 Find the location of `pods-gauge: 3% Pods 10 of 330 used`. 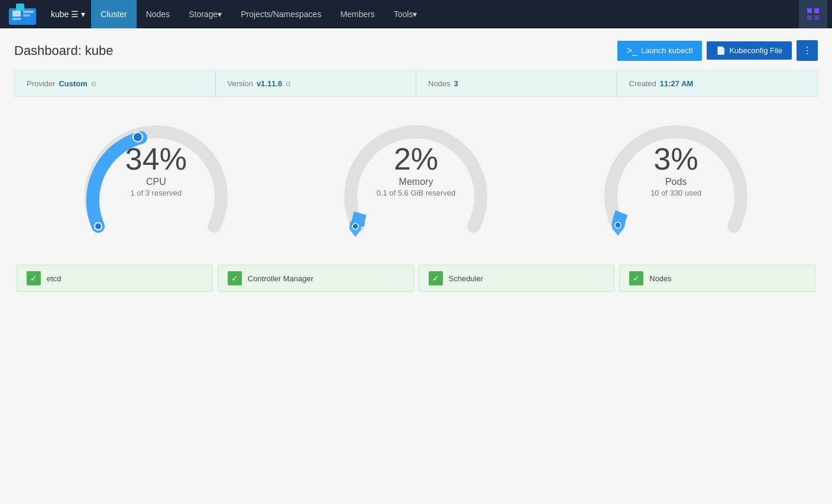

pods-gauge: 3% Pods 10 of 330 used is located at coordinates (676, 176).